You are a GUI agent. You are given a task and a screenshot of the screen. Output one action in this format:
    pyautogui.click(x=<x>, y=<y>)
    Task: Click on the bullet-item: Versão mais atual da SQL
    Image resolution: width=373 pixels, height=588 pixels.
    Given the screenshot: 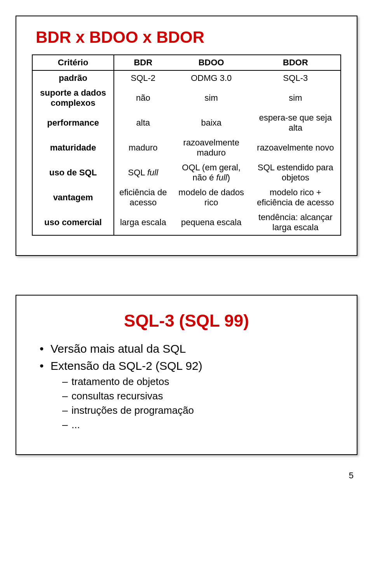 What is the action you would take?
    pyautogui.click(x=190, y=349)
    